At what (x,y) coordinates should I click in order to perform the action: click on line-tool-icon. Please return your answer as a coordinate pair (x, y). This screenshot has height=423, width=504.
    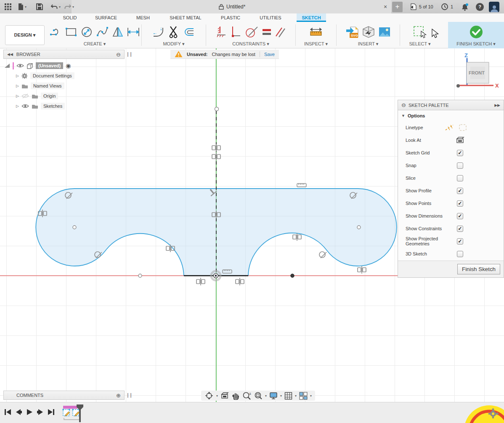
    Looking at the image, I should click on (56, 32).